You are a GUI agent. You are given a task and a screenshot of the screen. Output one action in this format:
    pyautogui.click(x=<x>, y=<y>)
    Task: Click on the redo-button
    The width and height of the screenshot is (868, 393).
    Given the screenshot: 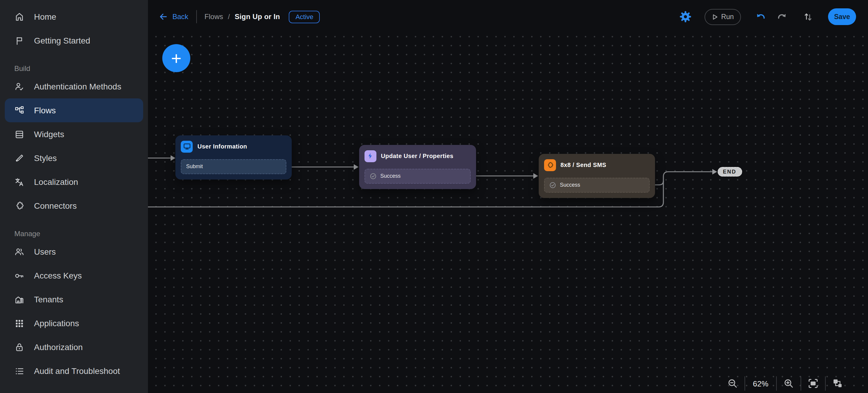 What is the action you would take?
    pyautogui.click(x=782, y=17)
    